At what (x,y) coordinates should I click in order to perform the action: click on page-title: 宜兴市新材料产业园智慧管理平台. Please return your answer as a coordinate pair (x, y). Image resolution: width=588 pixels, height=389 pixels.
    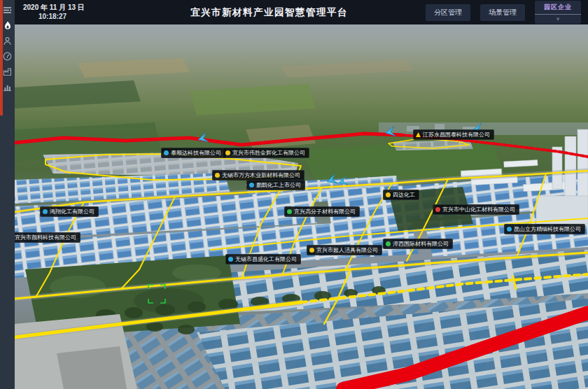
    Looking at the image, I should click on (269, 13).